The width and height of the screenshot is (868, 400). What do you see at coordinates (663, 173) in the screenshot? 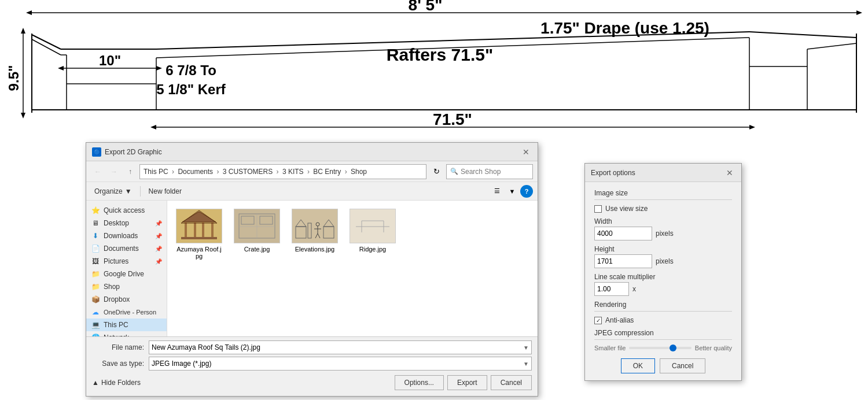
I see `export-options-titlebar: Export options ✕` at bounding box center [663, 173].